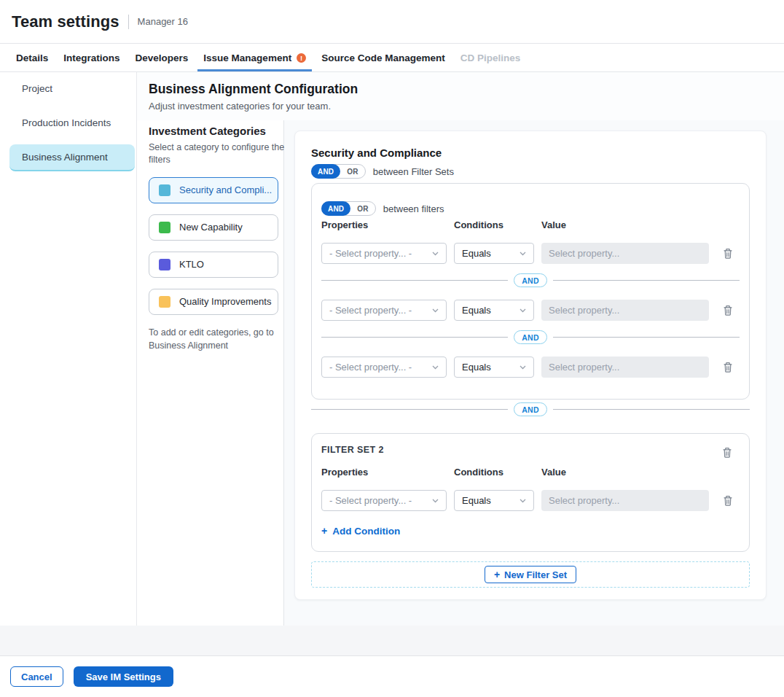  I want to click on filter-set-2: FILTER SET 2 Propert, so click(530, 493).